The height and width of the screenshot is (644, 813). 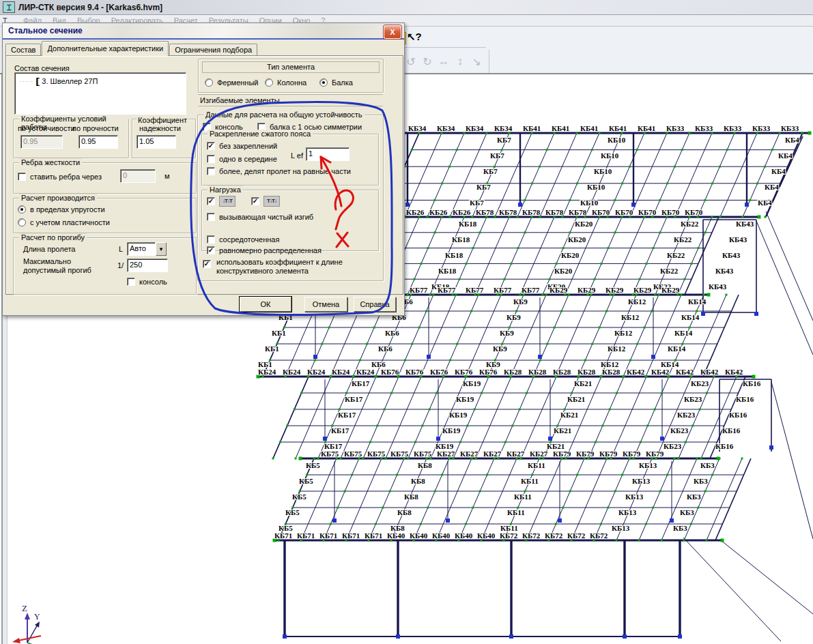 I want to click on one-in-middle-checkbox: одно в середине, so click(x=242, y=159).